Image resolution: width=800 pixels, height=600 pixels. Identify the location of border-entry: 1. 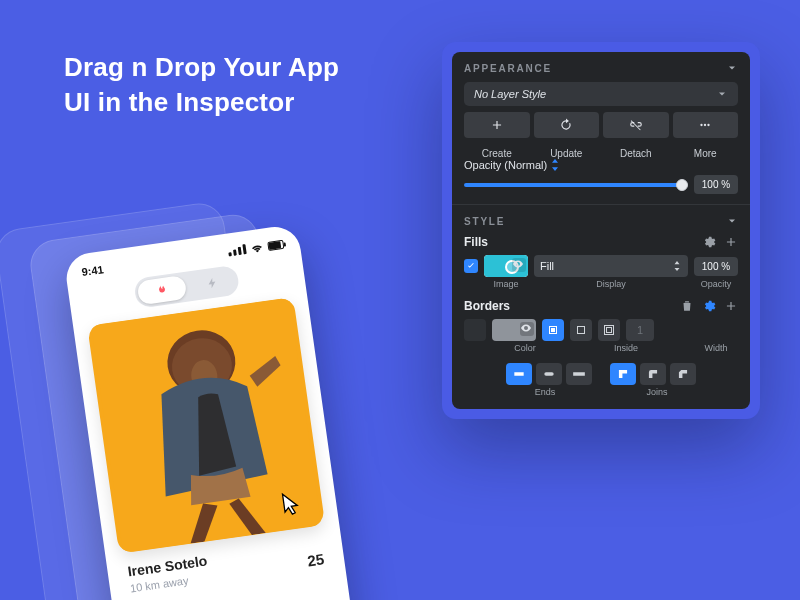
(601, 330).